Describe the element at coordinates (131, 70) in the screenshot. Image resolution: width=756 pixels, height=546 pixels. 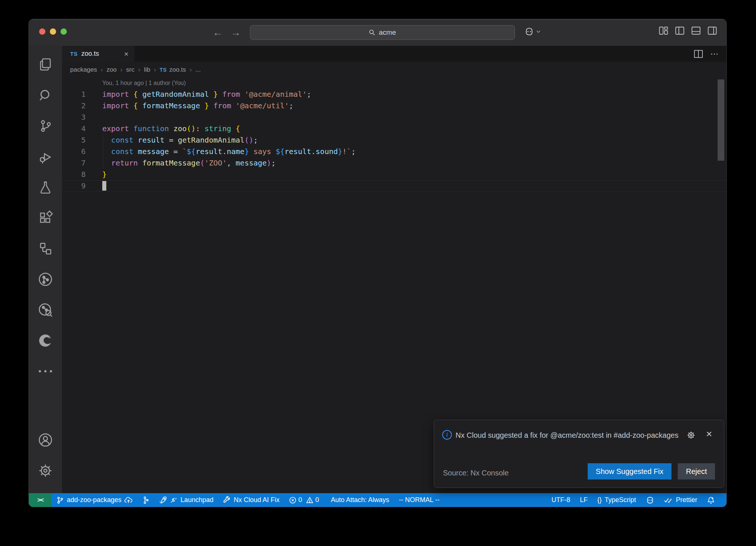
I see `breadcrumb-item: src` at that location.